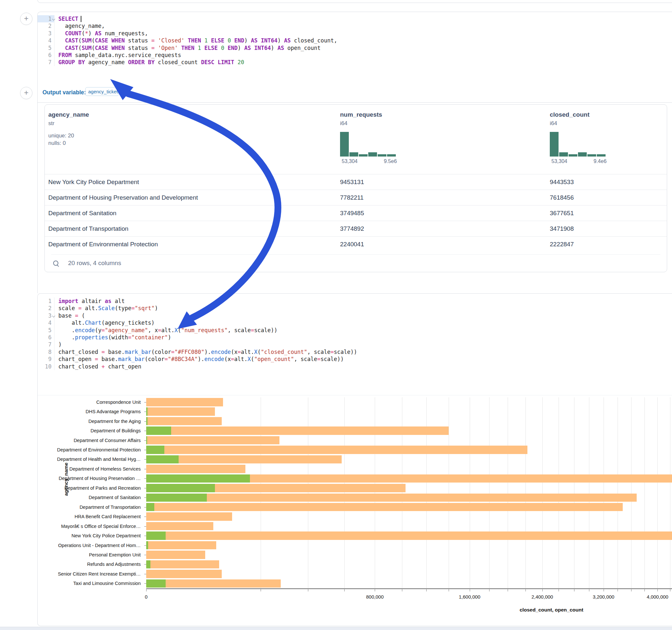  What do you see at coordinates (352, 213) in the screenshot?
I see `table-cell: 3749485` at bounding box center [352, 213].